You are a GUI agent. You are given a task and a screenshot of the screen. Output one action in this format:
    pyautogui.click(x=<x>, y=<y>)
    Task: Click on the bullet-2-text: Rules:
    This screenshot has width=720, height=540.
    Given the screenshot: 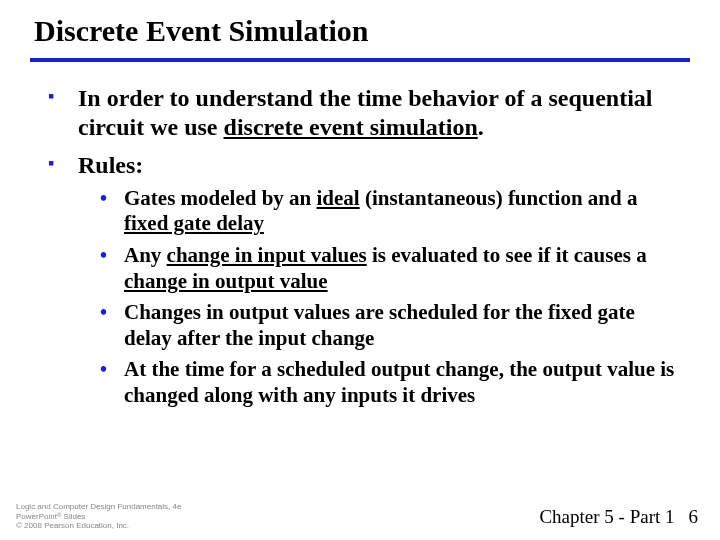 What is the action you would take?
    pyautogui.click(x=110, y=165)
    